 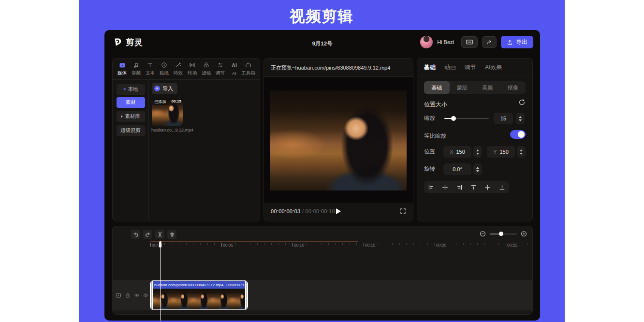 What do you see at coordinates (320, 211) in the screenshot?
I see `total-time: 00:00:00:10` at bounding box center [320, 211].